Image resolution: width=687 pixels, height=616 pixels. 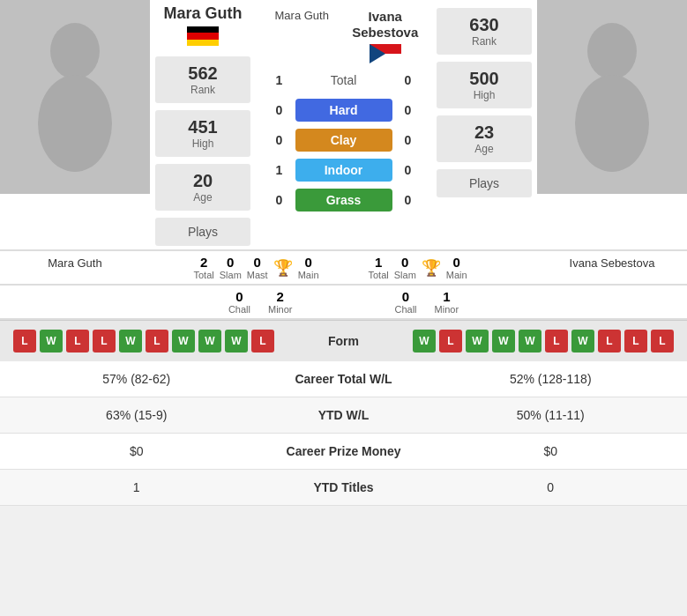 What do you see at coordinates (379, 263) in the screenshot?
I see `right-total-val: 1` at bounding box center [379, 263].